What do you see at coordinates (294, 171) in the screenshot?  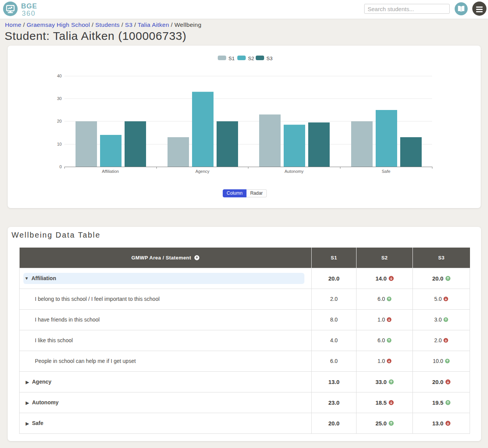 I see `svg-text: Autonomy` at bounding box center [294, 171].